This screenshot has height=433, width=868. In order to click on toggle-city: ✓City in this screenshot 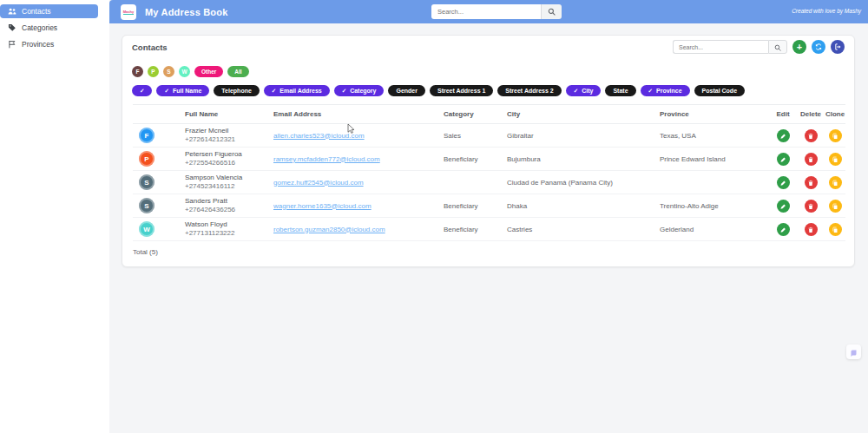, I will do `click(583, 90)`.